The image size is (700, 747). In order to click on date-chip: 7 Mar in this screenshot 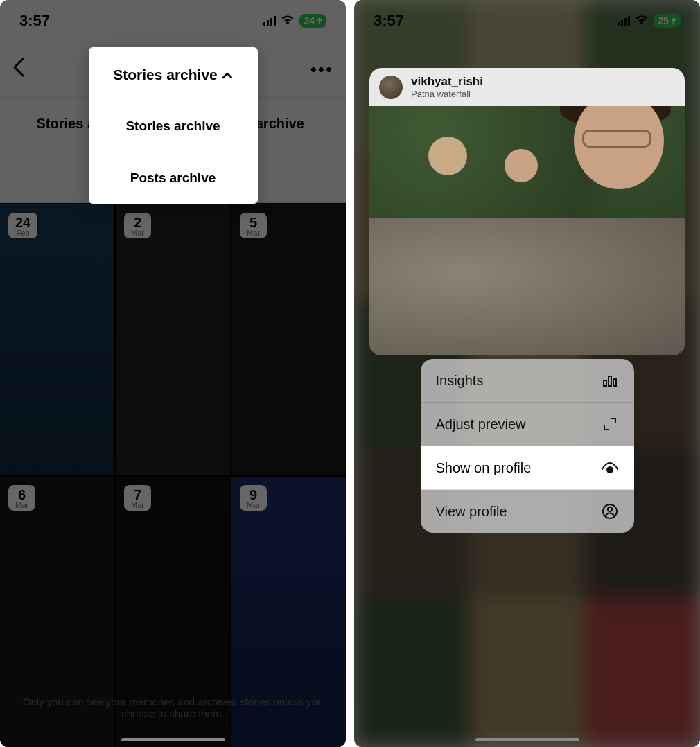, I will do `click(137, 498)`.